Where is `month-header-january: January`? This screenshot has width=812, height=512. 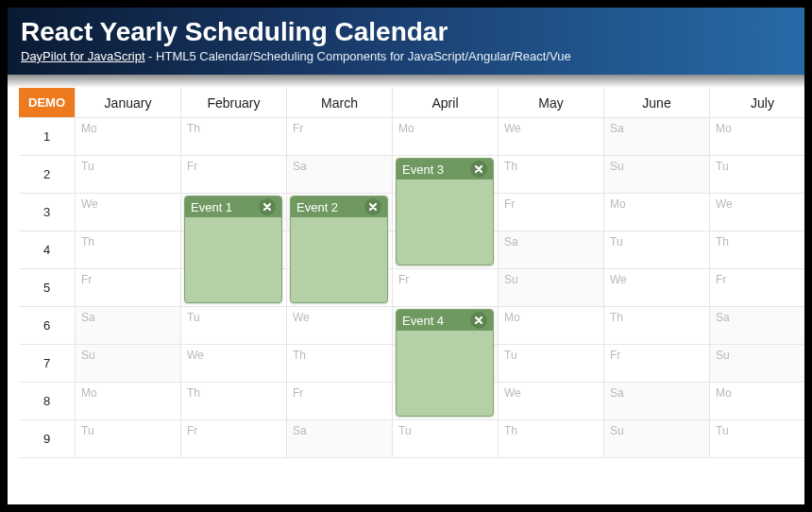 month-header-january: January is located at coordinates (128, 103).